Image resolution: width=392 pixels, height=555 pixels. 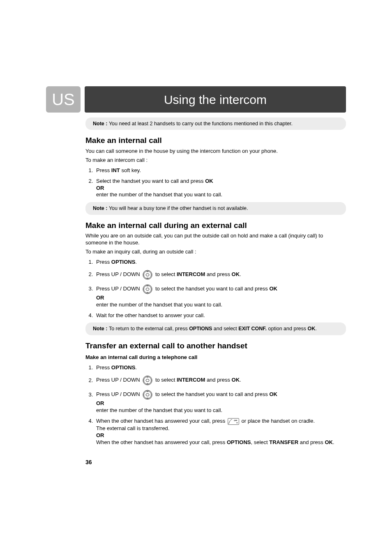 I want to click on list-item: Press INT soft key., so click(x=220, y=171).